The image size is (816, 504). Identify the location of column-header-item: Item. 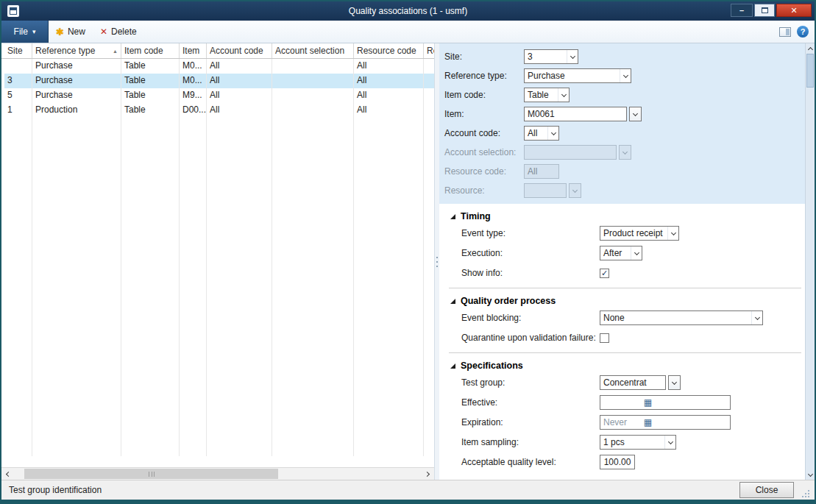
(193, 51).